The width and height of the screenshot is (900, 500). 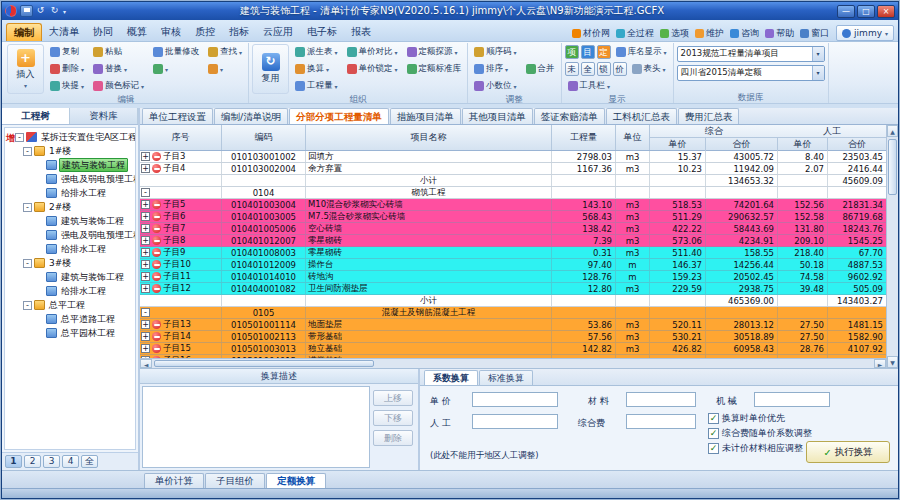 What do you see at coordinates (70, 305) in the screenshot?
I see `tree-item: - 总平工程` at bounding box center [70, 305].